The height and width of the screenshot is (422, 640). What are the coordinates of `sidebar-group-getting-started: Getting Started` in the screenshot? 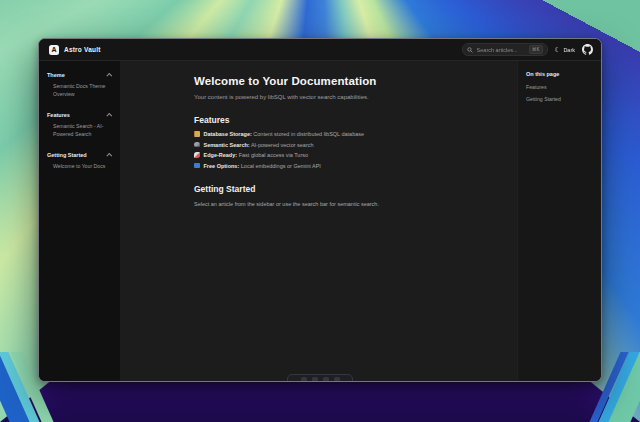 It's located at (80, 155).